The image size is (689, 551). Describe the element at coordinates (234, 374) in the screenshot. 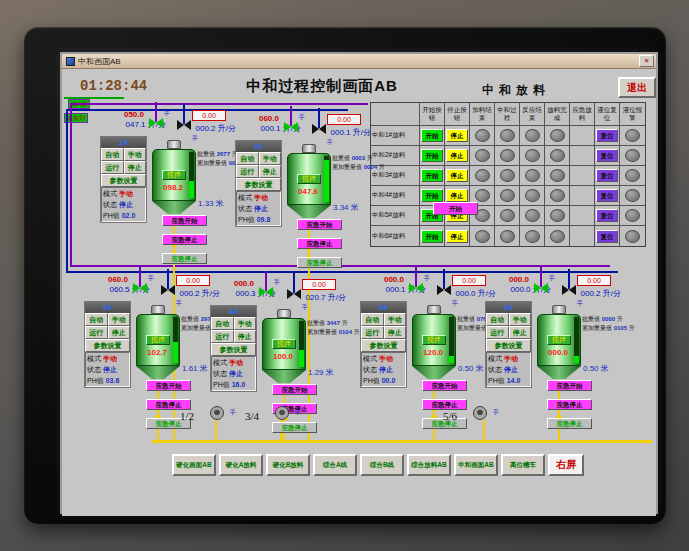

I see `status-box: 模式 手动 状态 停止 PH值 16.0` at that location.